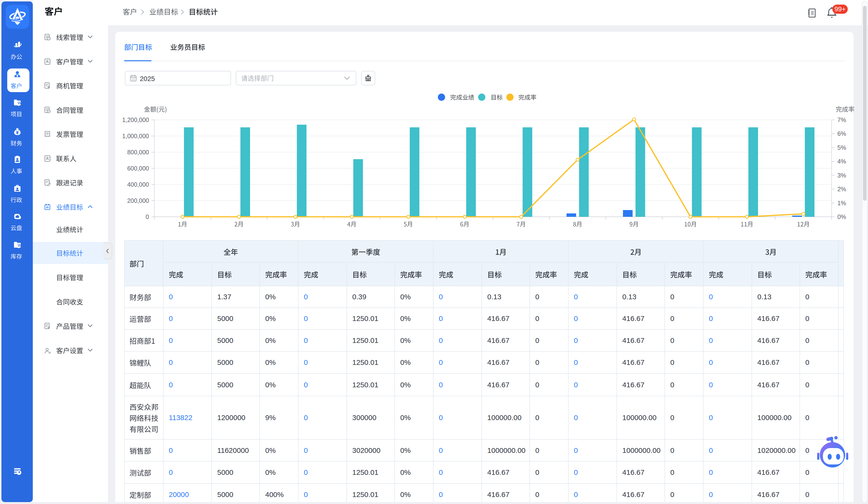  What do you see at coordinates (138, 152) in the screenshot?
I see `svg-text: 800,000` at bounding box center [138, 152].